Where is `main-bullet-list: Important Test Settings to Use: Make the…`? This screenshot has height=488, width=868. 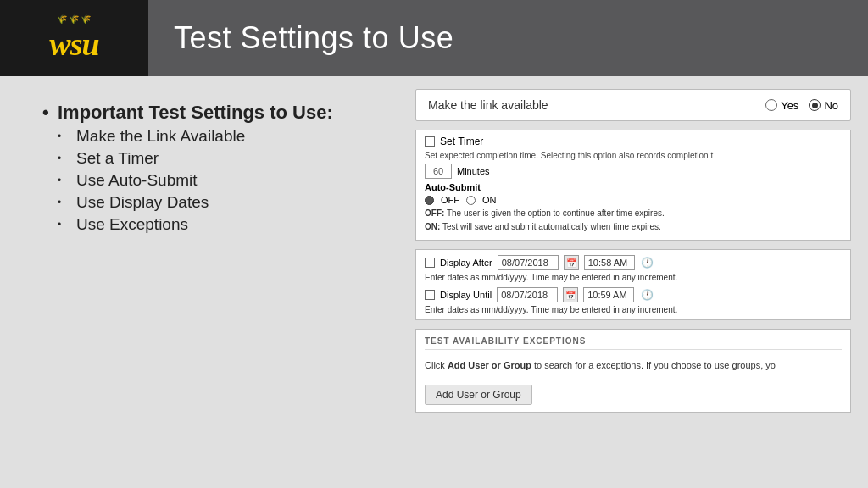 main-bullet-list: Important Test Settings to Use: Make the… is located at coordinates (212, 170).